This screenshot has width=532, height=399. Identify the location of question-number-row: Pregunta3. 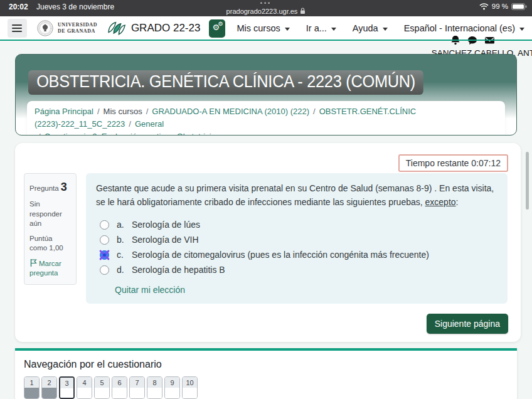
(50, 187).